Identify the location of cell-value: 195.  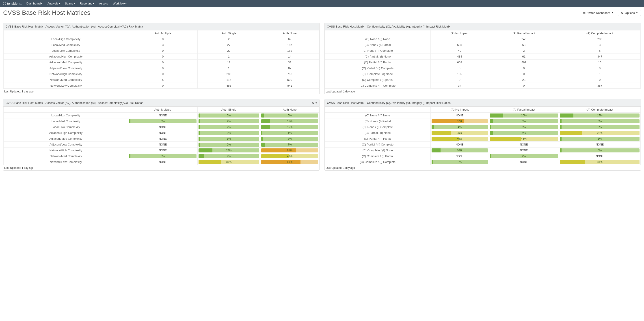
(460, 74).